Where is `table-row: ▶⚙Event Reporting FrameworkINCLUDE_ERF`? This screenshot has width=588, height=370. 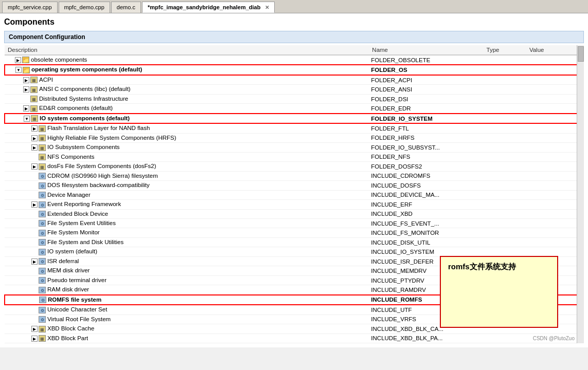 table-row: ▶⚙Event Reporting FrameworkINCLUDE_ERF is located at coordinates (294, 205).